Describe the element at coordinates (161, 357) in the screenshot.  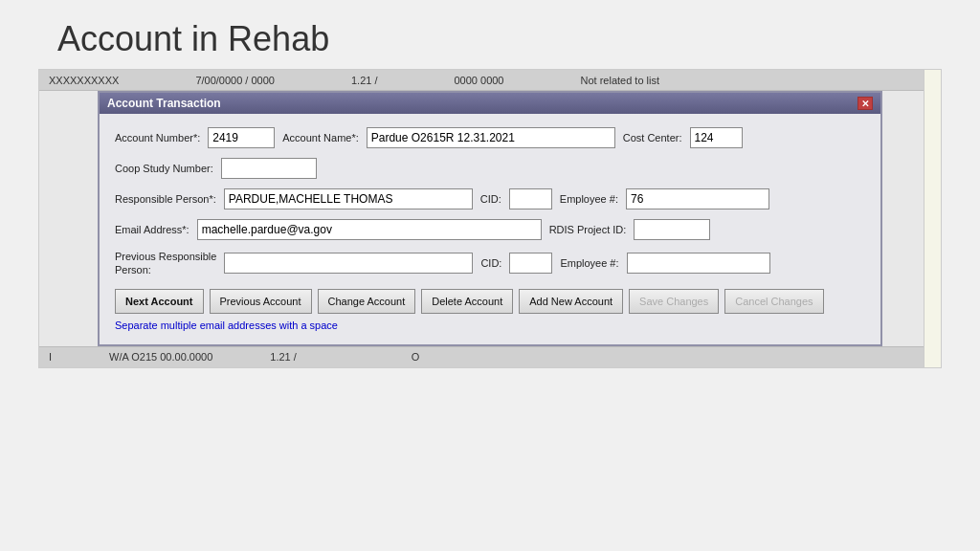
I see `bottombar-col2: W/A O215 00.00.0000` at that location.